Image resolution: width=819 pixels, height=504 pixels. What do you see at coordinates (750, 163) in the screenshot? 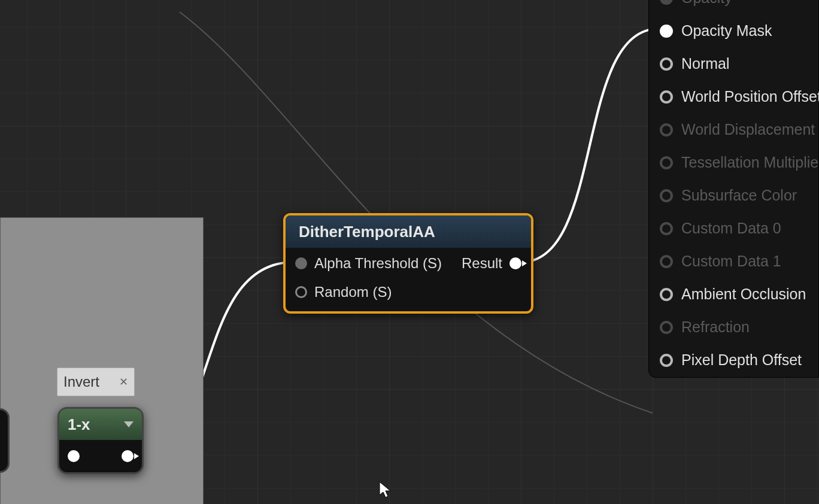
I see `pin-label: Tessellation Multiplier` at bounding box center [750, 163].